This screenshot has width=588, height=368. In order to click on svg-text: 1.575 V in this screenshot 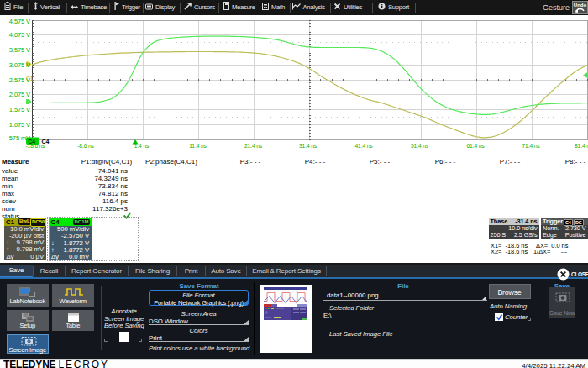, I will do `click(20, 109)`.